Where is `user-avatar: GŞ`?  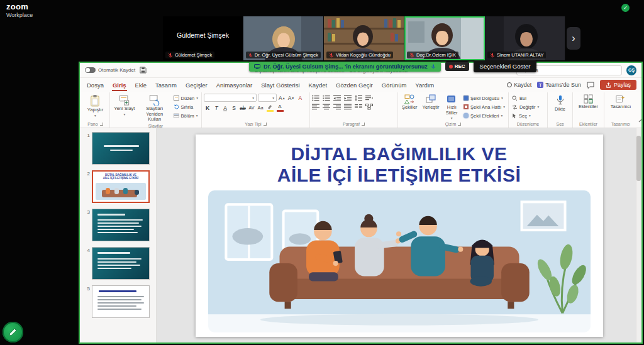 user-avatar: GŞ is located at coordinates (631, 70).